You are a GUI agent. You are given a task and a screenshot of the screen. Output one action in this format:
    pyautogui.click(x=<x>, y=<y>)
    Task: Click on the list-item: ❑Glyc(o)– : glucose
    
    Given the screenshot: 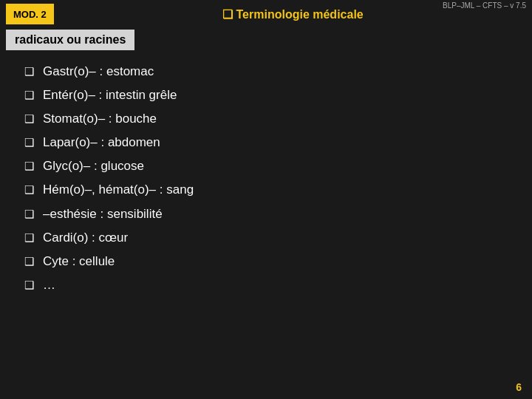 What is the action you would take?
    pyautogui.click(x=266, y=166)
    